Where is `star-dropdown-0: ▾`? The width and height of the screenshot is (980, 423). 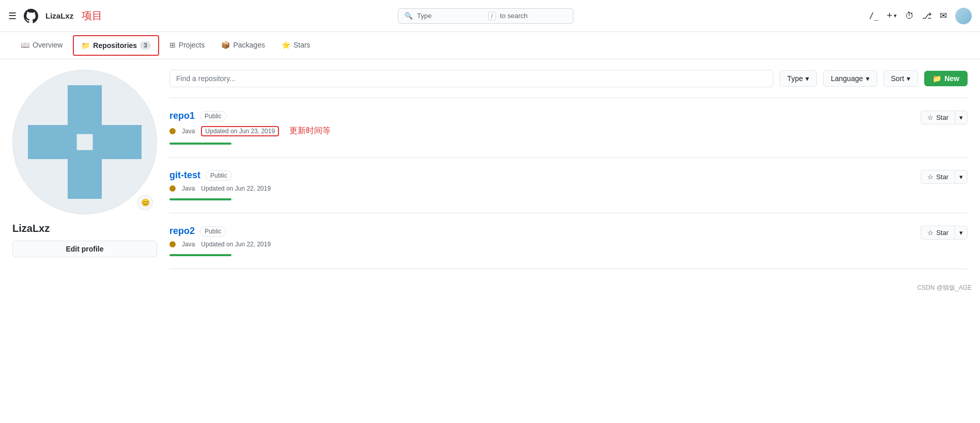
star-dropdown-0: ▾ is located at coordinates (961, 118).